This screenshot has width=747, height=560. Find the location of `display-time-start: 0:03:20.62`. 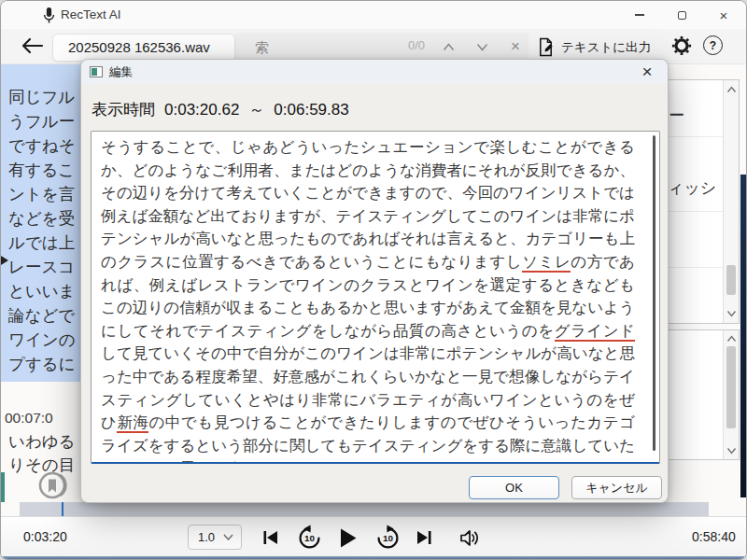

display-time-start: 0:03:20.62 is located at coordinates (202, 110).